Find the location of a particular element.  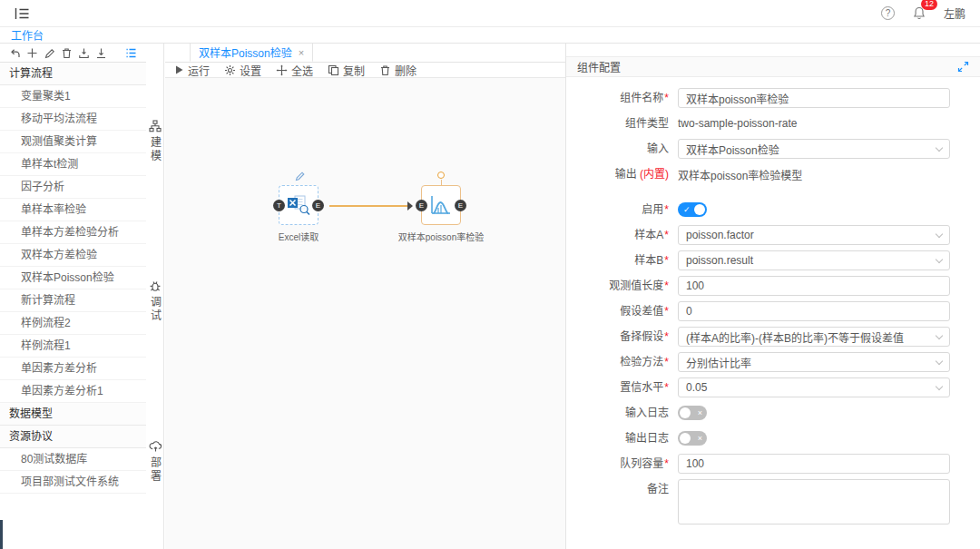

expand-icon is located at coordinates (964, 67).